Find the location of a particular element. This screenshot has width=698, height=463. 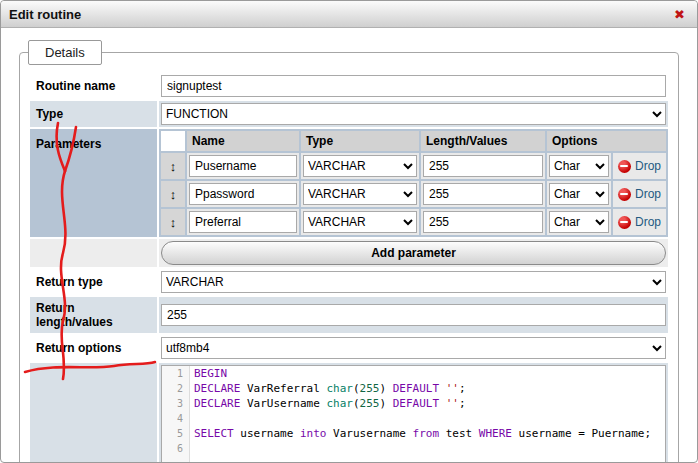

return-length-row: Return length/values is located at coordinates (349, 315).